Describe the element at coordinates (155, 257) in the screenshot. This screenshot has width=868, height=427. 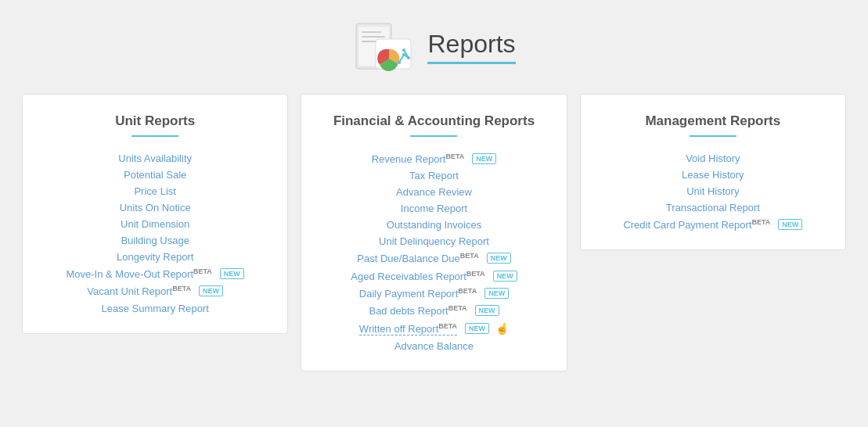
I see `report-link: Longevity Report` at that location.